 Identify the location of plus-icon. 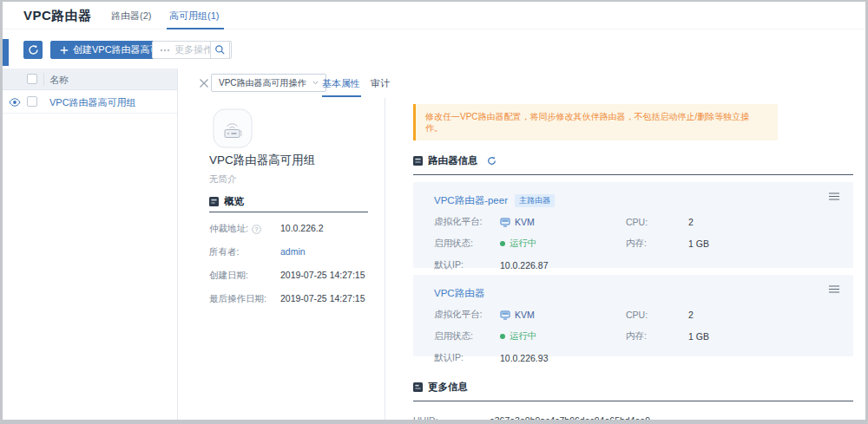
(64, 50).